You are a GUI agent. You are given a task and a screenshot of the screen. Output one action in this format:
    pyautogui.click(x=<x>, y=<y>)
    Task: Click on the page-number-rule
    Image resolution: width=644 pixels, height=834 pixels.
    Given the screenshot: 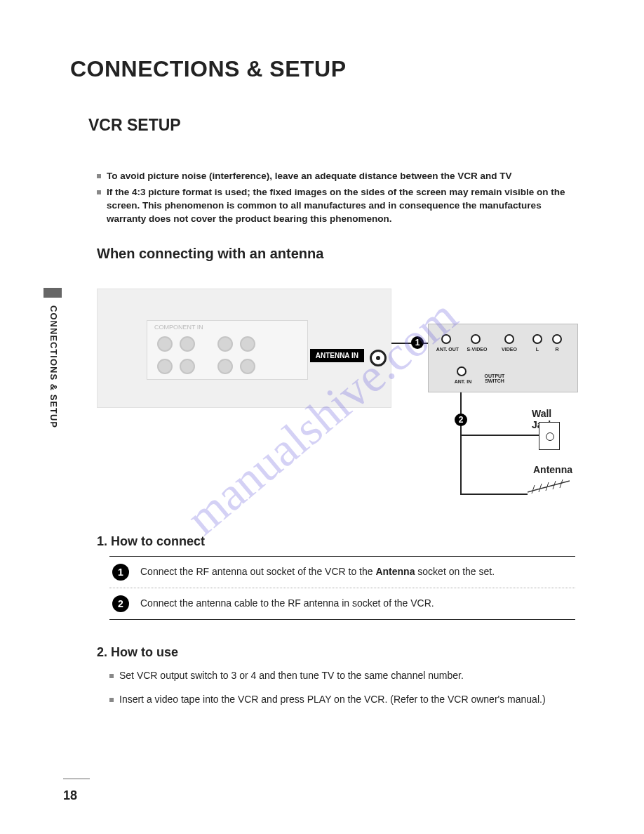 What is the action you would take?
    pyautogui.click(x=76, y=779)
    